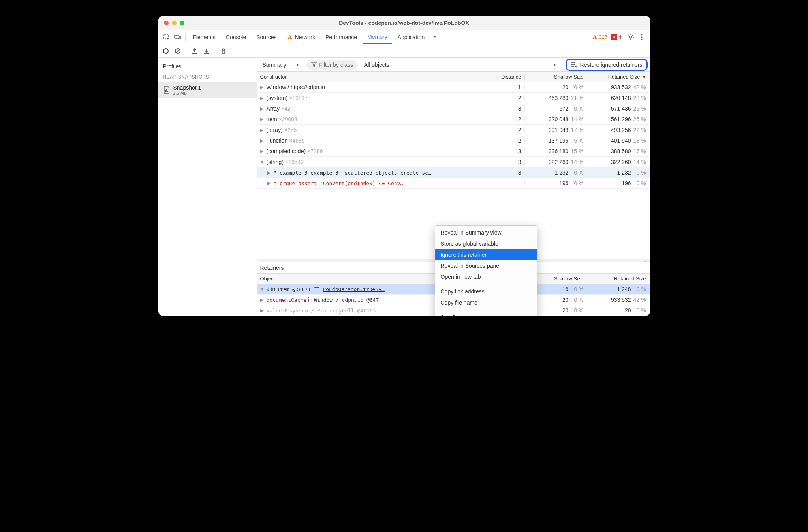 This screenshot has width=808, height=532. I want to click on table-row: ▶(system) ×13817 2463 28021 %620 14828 %, so click(453, 98).